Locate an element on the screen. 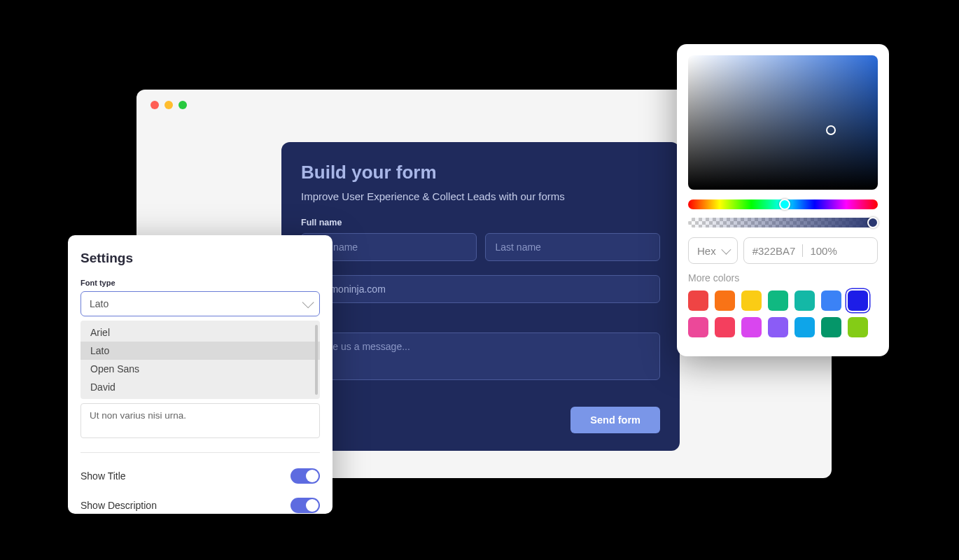 The height and width of the screenshot is (560, 959). show-description-row: Show Description is located at coordinates (200, 505).